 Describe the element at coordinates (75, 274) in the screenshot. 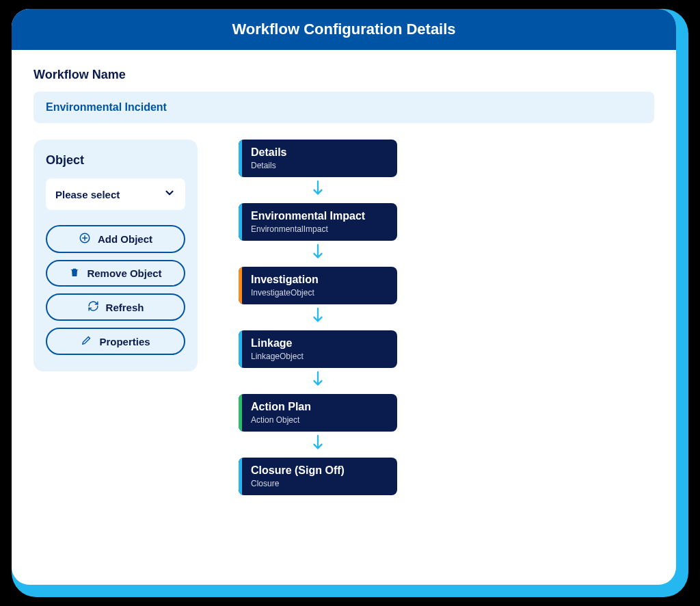

I see `trash-icon` at that location.